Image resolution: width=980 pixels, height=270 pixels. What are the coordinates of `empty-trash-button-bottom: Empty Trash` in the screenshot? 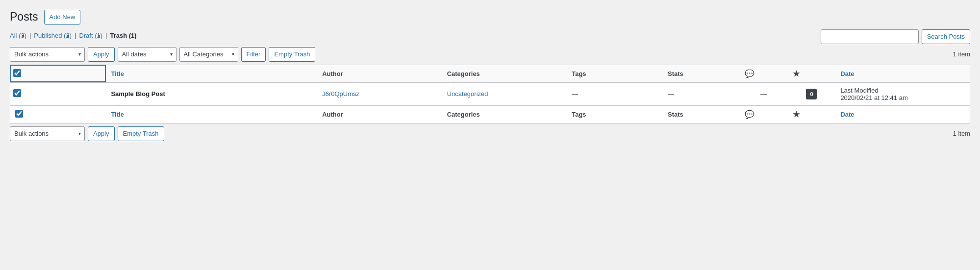 It's located at (141, 134).